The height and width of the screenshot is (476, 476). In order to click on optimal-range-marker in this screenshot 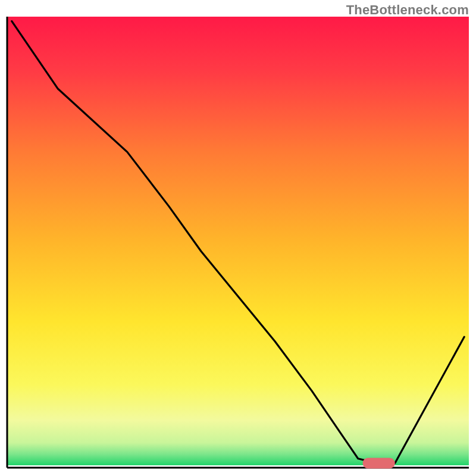, I will do `click(379, 463)`.